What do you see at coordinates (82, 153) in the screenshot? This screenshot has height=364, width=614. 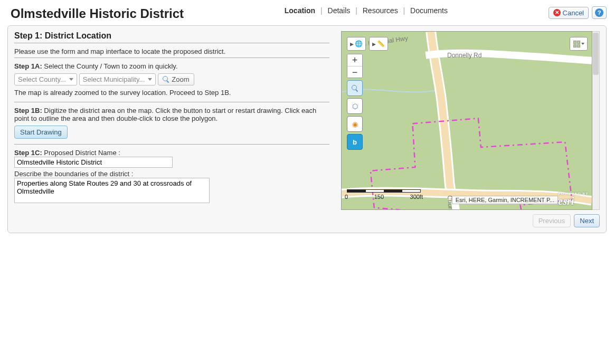 I see `step1c-text: Proposed District Name :` at bounding box center [82, 153].